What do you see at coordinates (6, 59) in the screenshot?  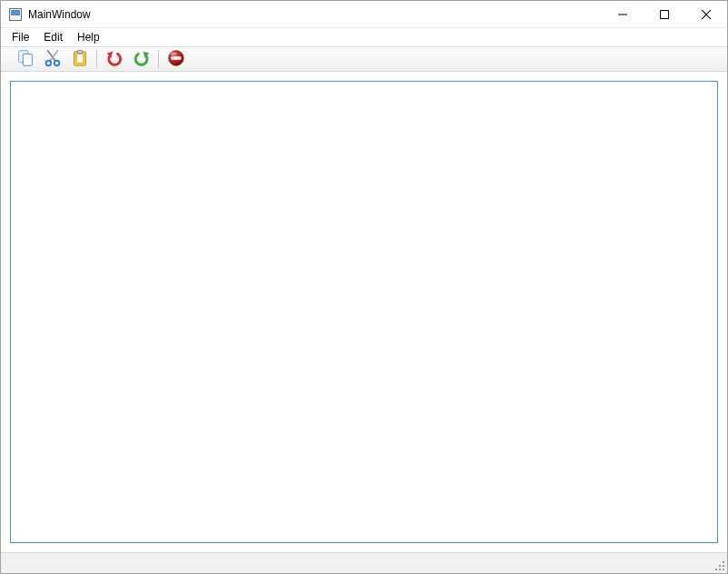 I see `toolbar-grip` at bounding box center [6, 59].